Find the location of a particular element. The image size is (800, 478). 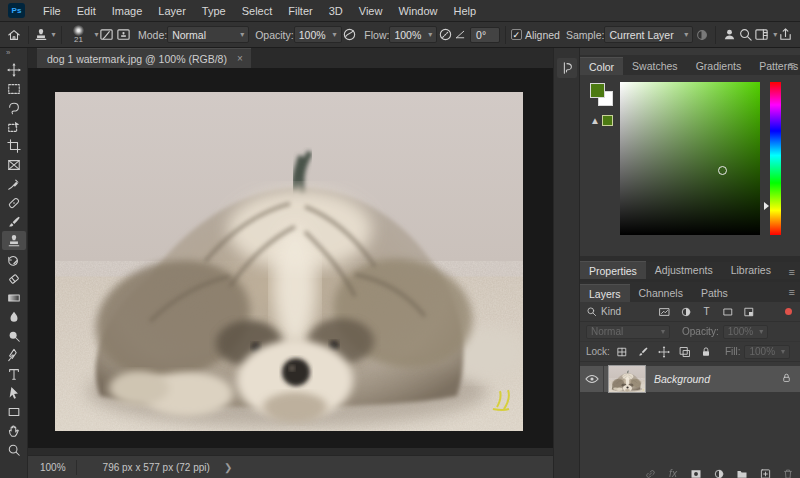

menu-help: Help is located at coordinates (466, 11).